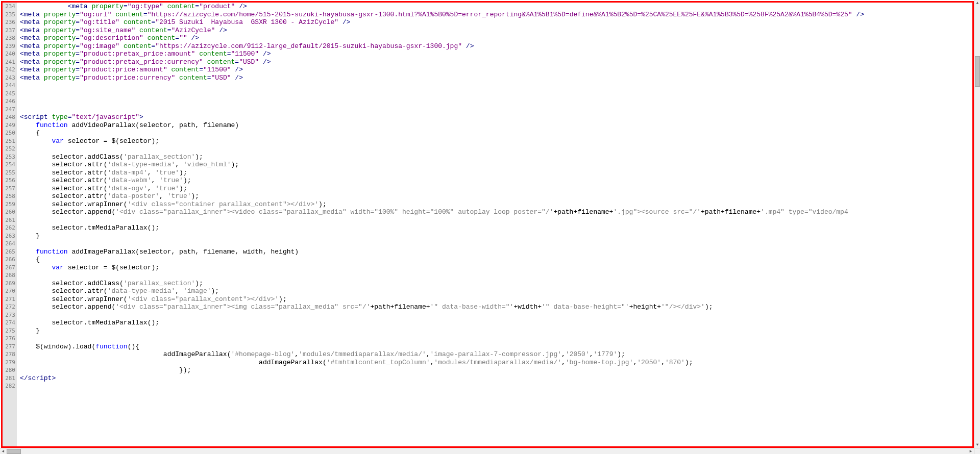  Describe the element at coordinates (496, 46) in the screenshot. I see `code-line: <meta property="og:image" content="https…` at that location.